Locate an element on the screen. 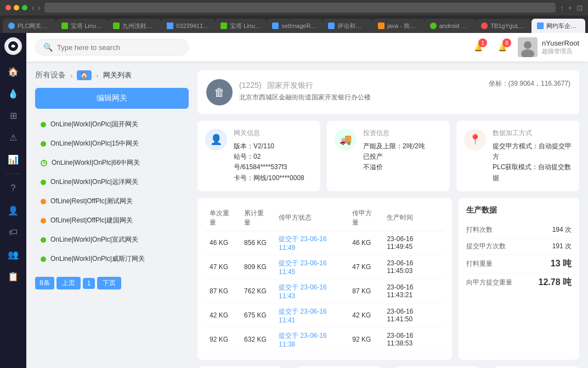  next-page-btn: 下页 is located at coordinates (109, 283).